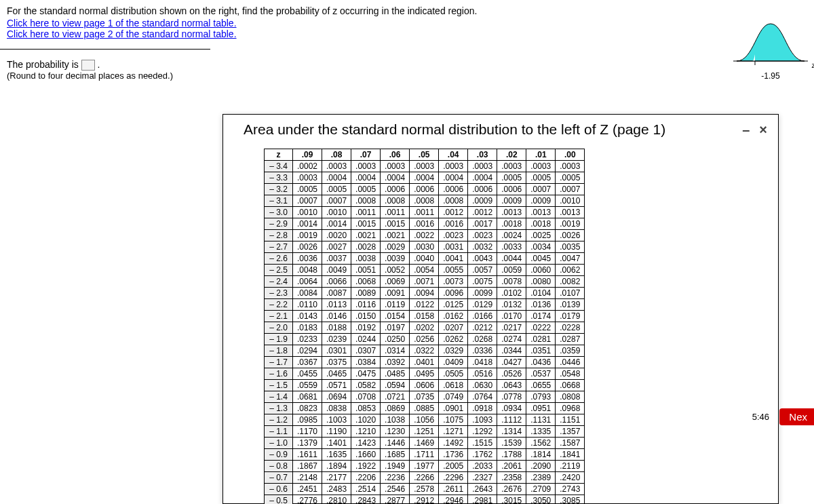  Describe the element at coordinates (511, 408) in the screenshot. I see `value-cell: .0934` at that location.